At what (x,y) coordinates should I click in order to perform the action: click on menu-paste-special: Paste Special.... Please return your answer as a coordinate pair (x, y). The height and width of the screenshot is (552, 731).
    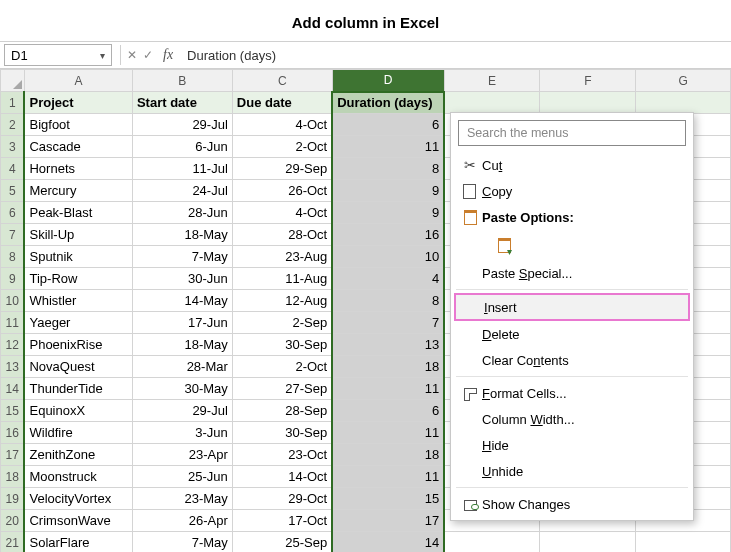
    Looking at the image, I should click on (572, 273).